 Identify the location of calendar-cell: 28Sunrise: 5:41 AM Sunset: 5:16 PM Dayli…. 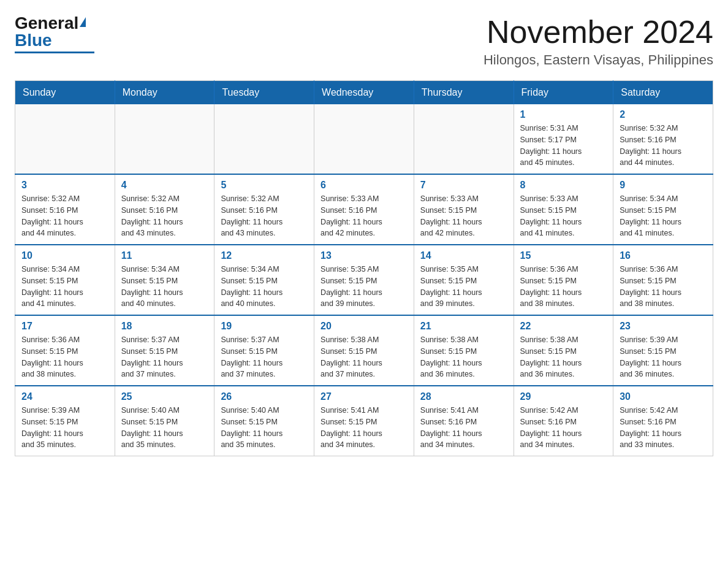
(463, 421).